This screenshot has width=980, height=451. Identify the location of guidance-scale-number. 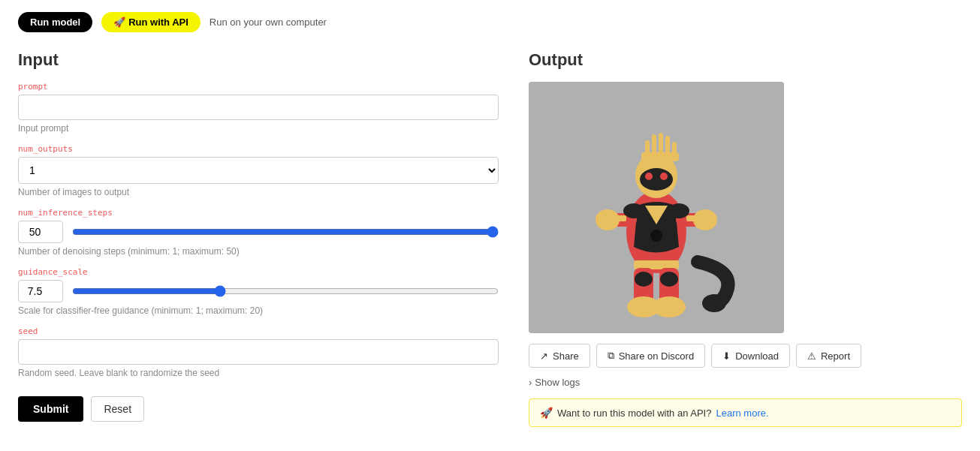
(41, 291).